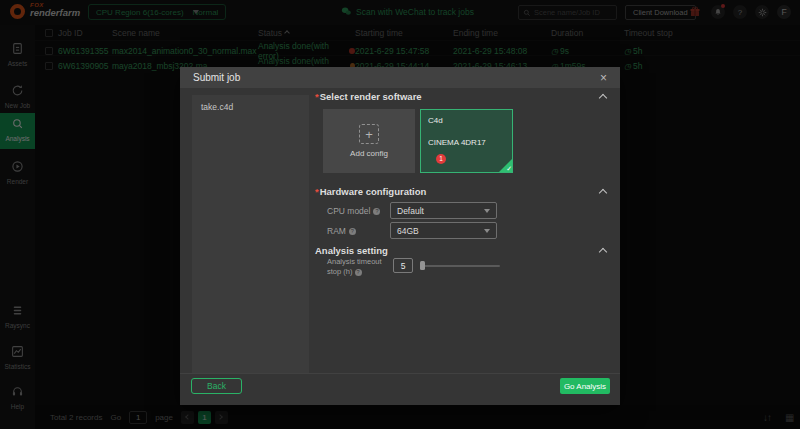 The width and height of the screenshot is (800, 429). Describe the element at coordinates (359, 267) in the screenshot. I see `timeout-label: Analysis timeout stop (h) ?` at that location.